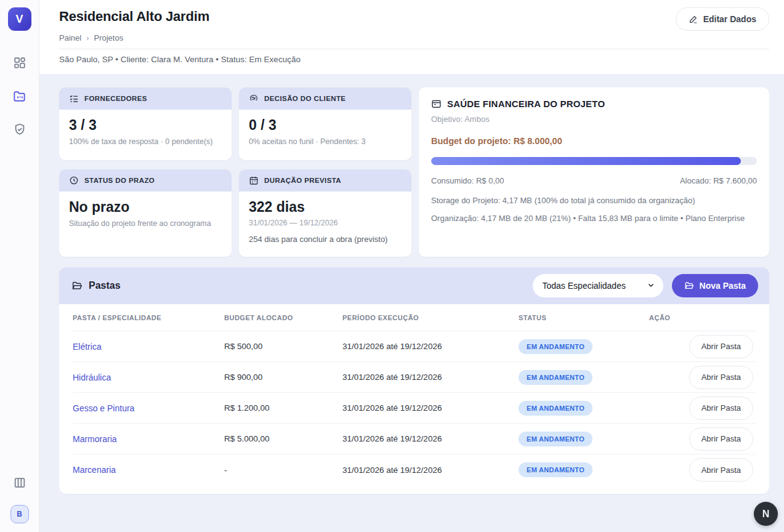 The image size is (784, 532). Describe the element at coordinates (70, 38) in the screenshot. I see `breadcrumb-painel: Painel` at that location.